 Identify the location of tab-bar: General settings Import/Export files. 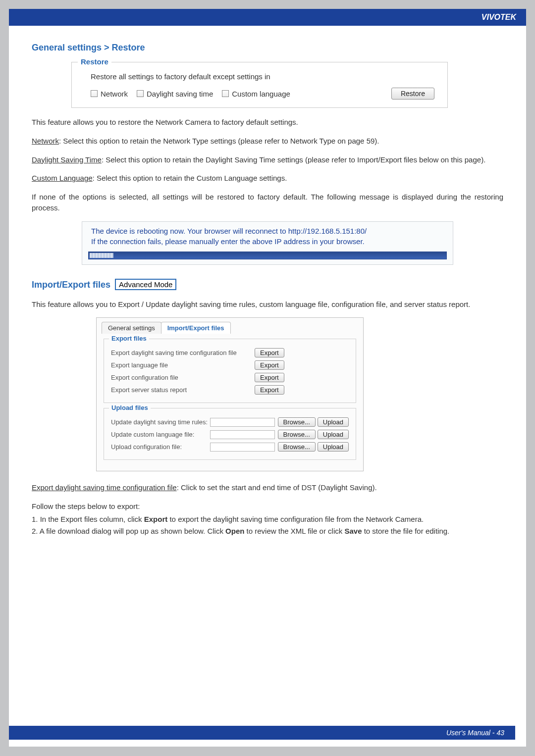
(230, 328).